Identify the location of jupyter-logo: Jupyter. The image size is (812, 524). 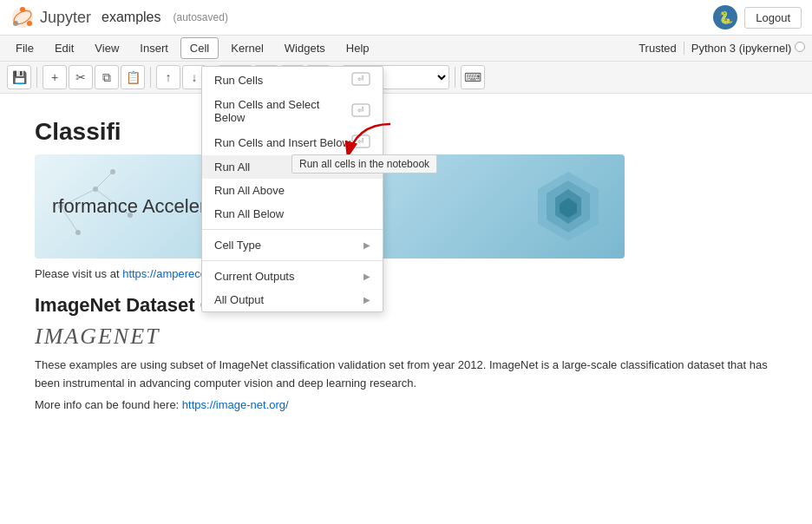
(50, 17).